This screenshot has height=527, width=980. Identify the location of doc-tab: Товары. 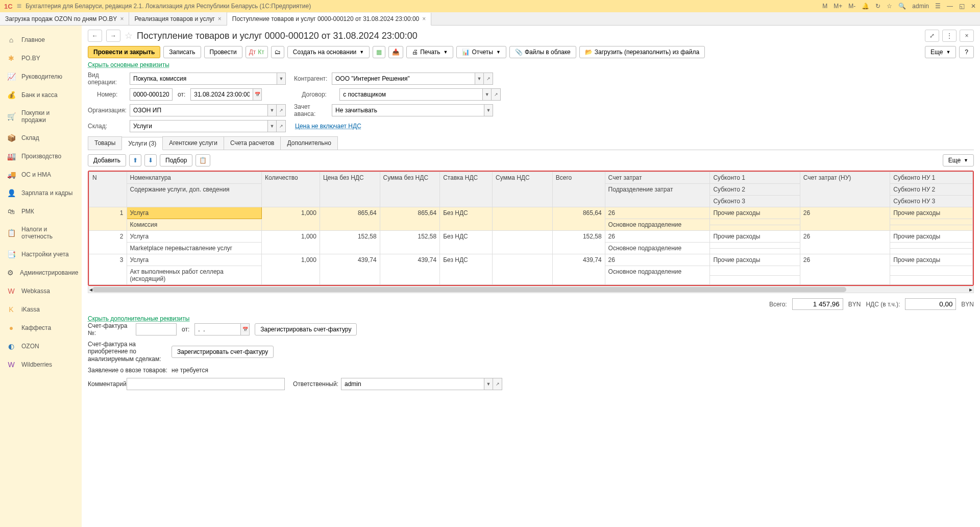
(105, 143).